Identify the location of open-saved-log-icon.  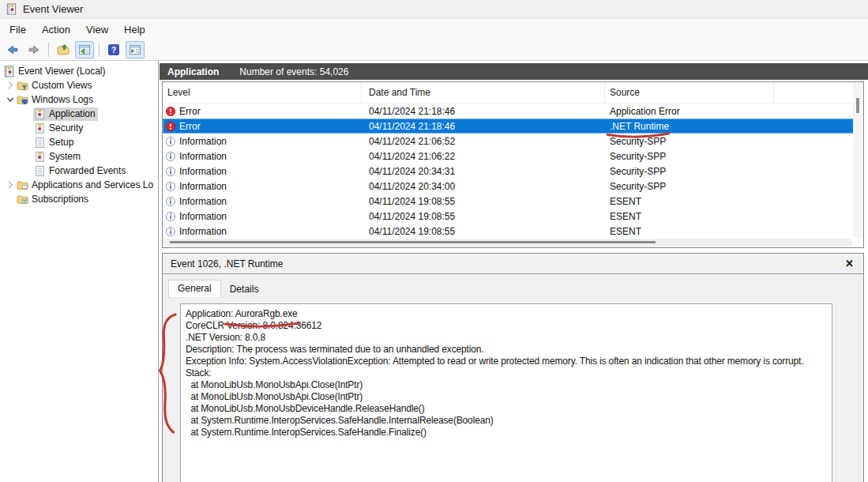
(63, 50).